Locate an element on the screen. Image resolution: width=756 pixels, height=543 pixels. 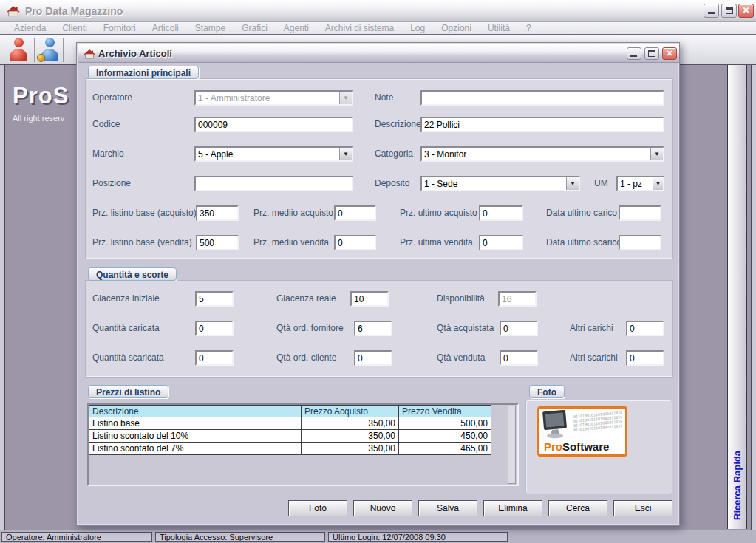
prz-ultimo-acquisto-input is located at coordinates (501, 213).